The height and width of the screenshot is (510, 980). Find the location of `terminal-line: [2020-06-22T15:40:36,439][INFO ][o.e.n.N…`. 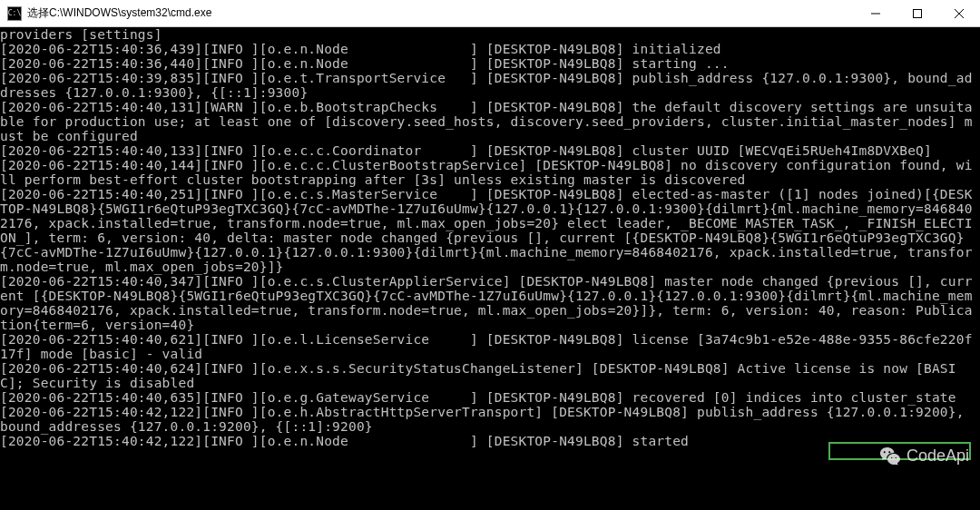

terminal-line: [2020-06-22T15:40:36,439][INFO ][o.e.n.N… is located at coordinates (490, 49).